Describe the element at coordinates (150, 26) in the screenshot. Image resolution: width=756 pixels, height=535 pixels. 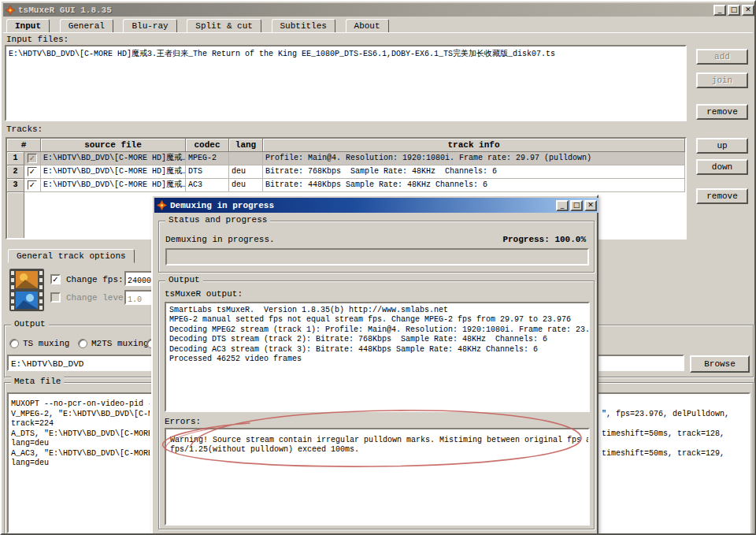
I see `tab-bluray: Blu-ray` at that location.